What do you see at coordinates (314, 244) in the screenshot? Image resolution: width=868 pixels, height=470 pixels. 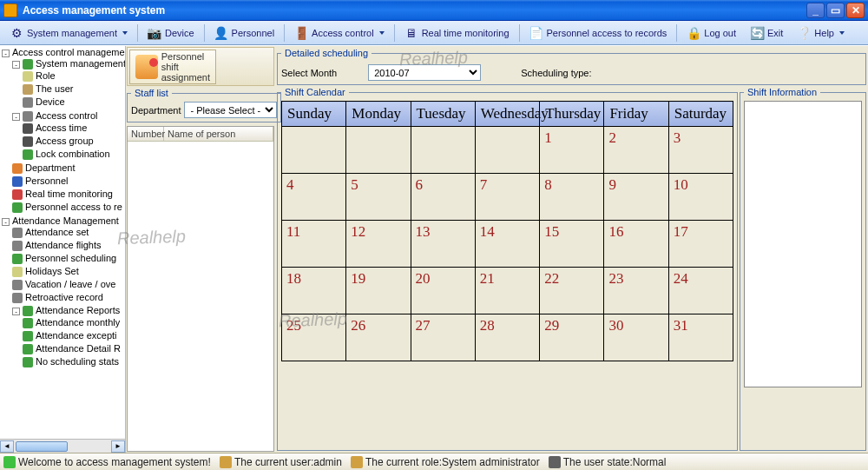 I see `calendar-cell: 11` at bounding box center [314, 244].